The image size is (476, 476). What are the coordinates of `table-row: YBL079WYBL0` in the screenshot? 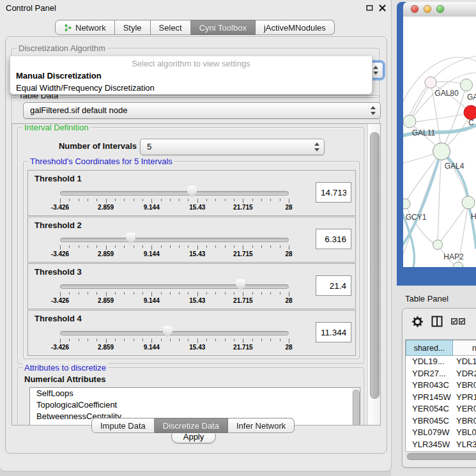 It's located at (441, 433).